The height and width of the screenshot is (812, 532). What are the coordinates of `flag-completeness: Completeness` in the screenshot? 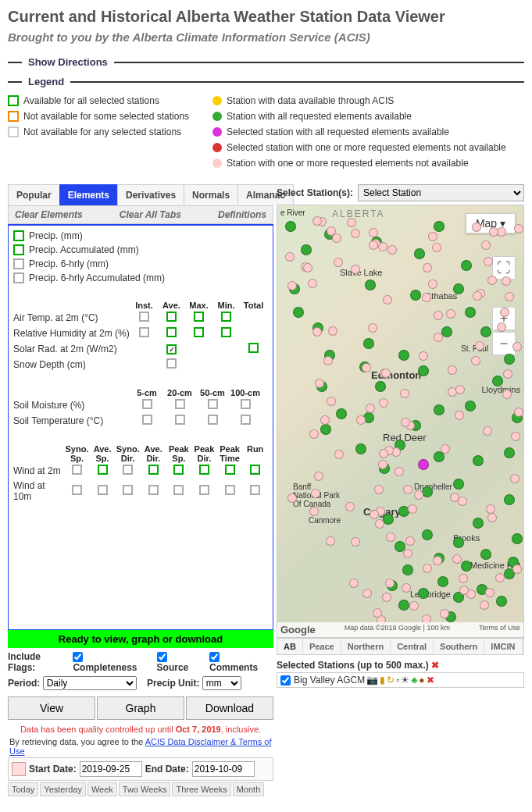 It's located at (109, 662).